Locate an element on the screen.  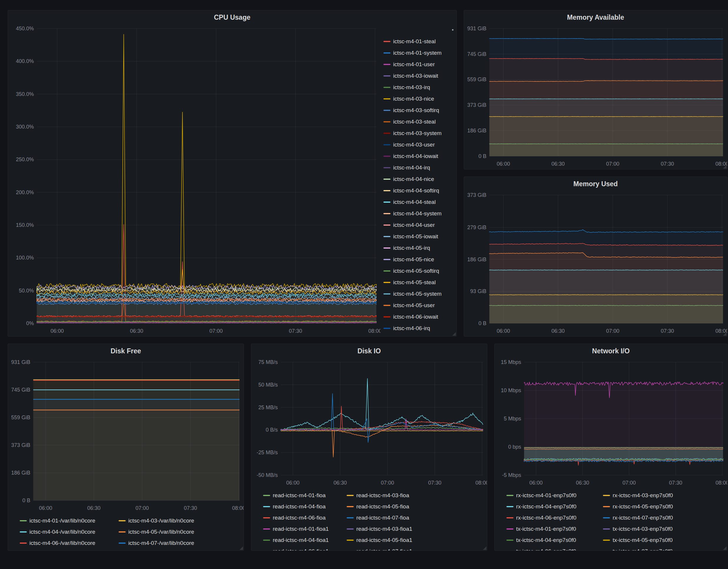
legend-item: ictsc-m4-01-system is located at coordinates (418, 53).